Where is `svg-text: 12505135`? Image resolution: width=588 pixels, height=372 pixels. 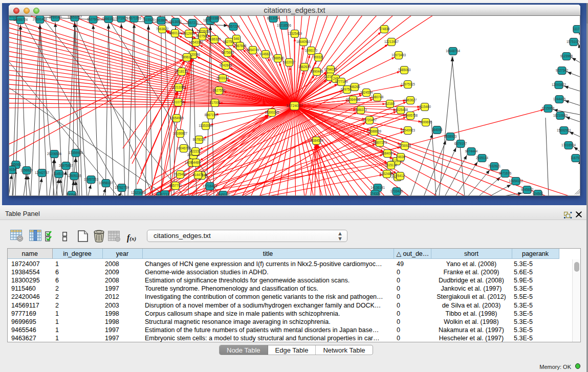
svg-text: 12505135 is located at coordinates (75, 176).